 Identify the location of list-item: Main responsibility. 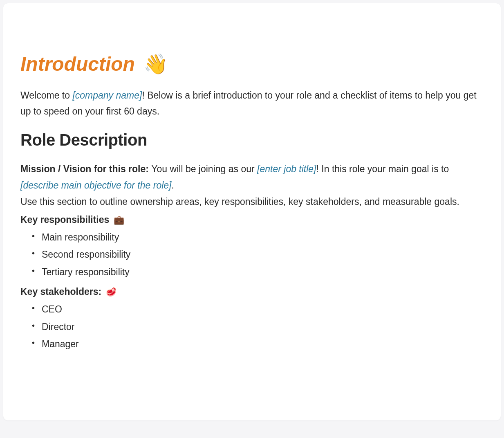
(258, 237).